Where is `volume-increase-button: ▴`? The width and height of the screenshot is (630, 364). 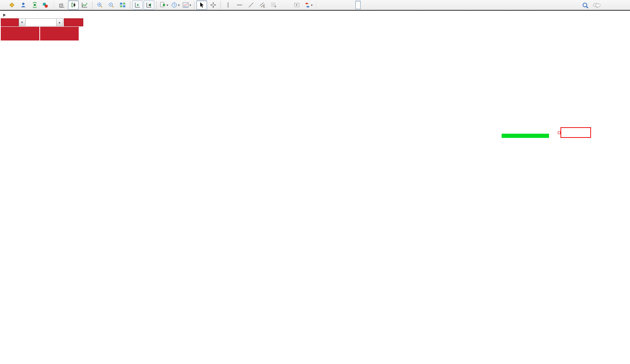
volume-increase-button: ▴ is located at coordinates (60, 22).